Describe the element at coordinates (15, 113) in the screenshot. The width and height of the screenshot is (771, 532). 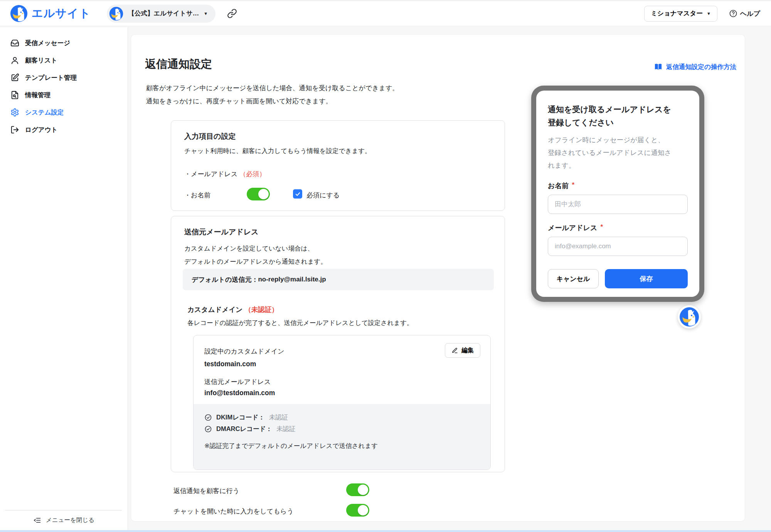
I see `gear-icon` at that location.